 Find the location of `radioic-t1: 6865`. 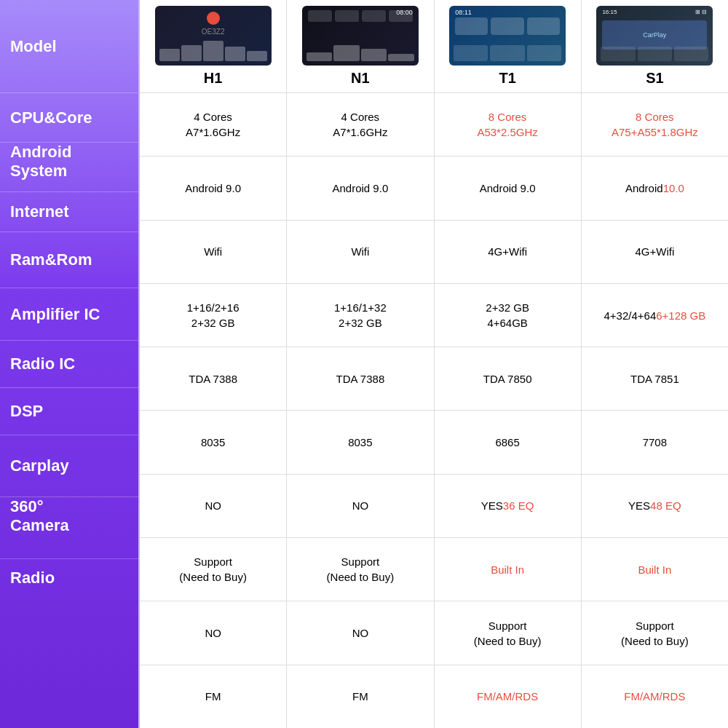

radioic-t1: 6865 is located at coordinates (508, 442).